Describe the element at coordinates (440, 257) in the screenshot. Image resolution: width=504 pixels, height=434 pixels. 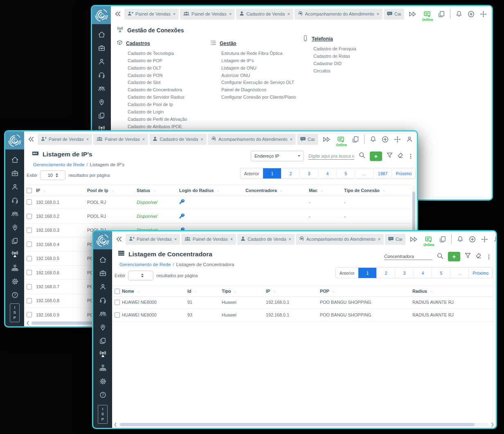
I see `search-icon` at that location.